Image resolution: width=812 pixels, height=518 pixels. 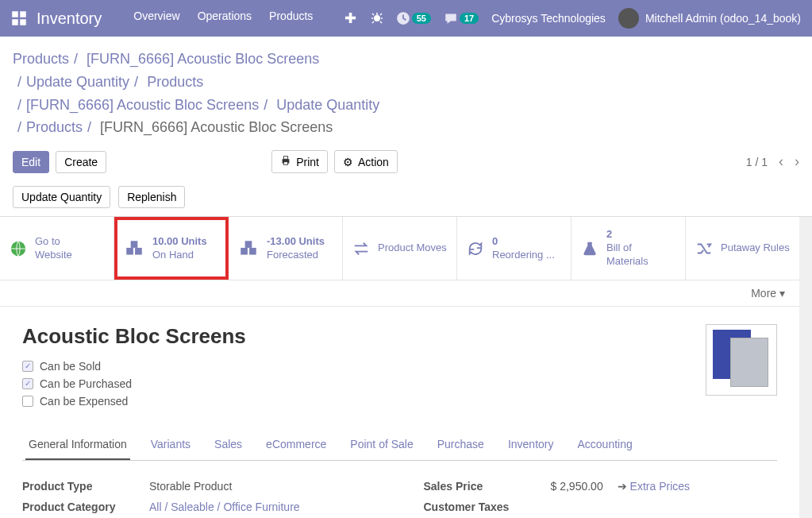 What do you see at coordinates (171, 248) in the screenshot?
I see `stat-on-hand: 10.00 UnitsOn Hand` at bounding box center [171, 248].